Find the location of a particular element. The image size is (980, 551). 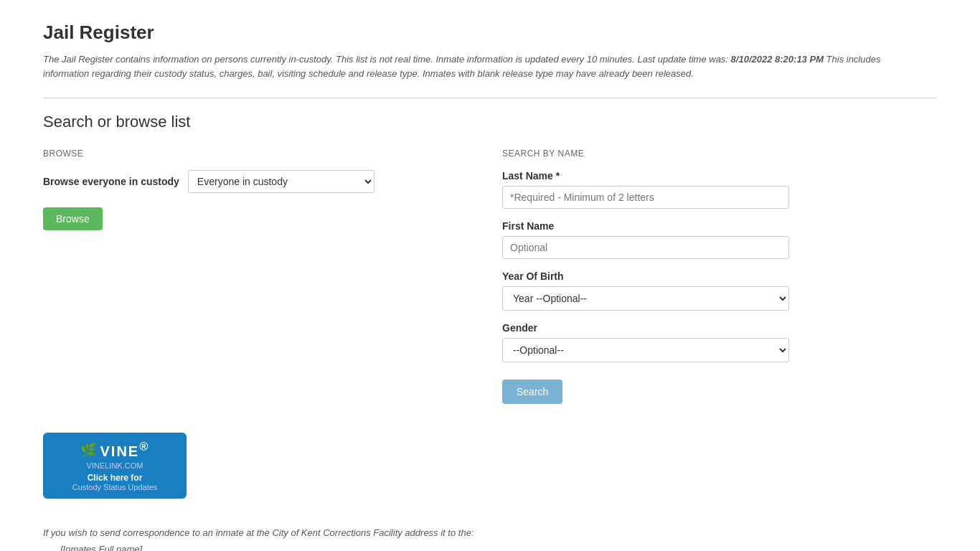

vine-registered: ® is located at coordinates (144, 446).